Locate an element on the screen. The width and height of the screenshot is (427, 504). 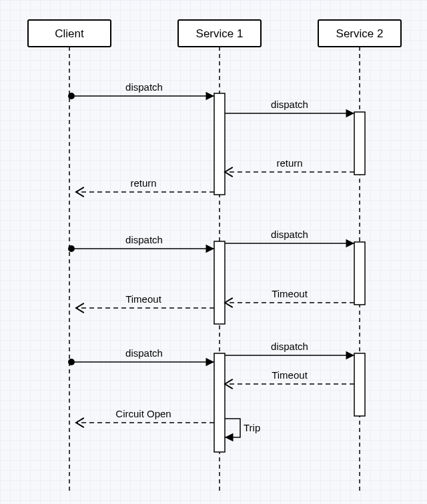
msg-dispatch-3a: dispatch is located at coordinates (144, 355).